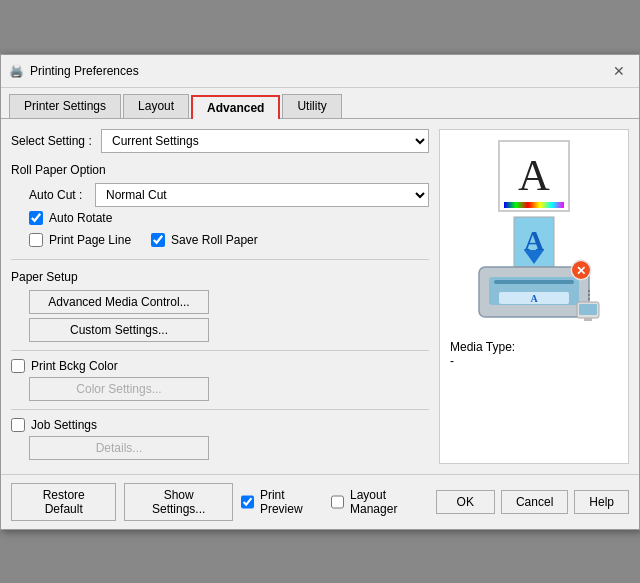  I want to click on color-settings-button: Color Settings..., so click(119, 389).